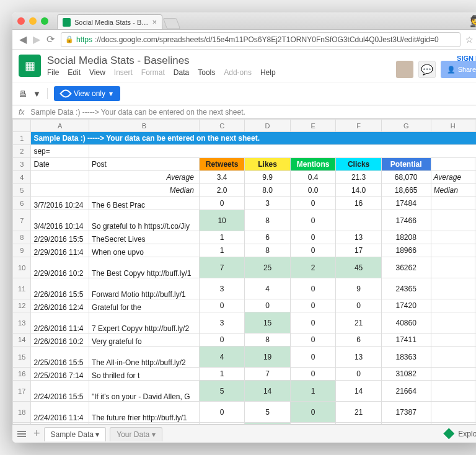 This screenshot has height=455, width=476. What do you see at coordinates (50, 40) in the screenshot?
I see `reload-icon: ⟳` at bounding box center [50, 40].